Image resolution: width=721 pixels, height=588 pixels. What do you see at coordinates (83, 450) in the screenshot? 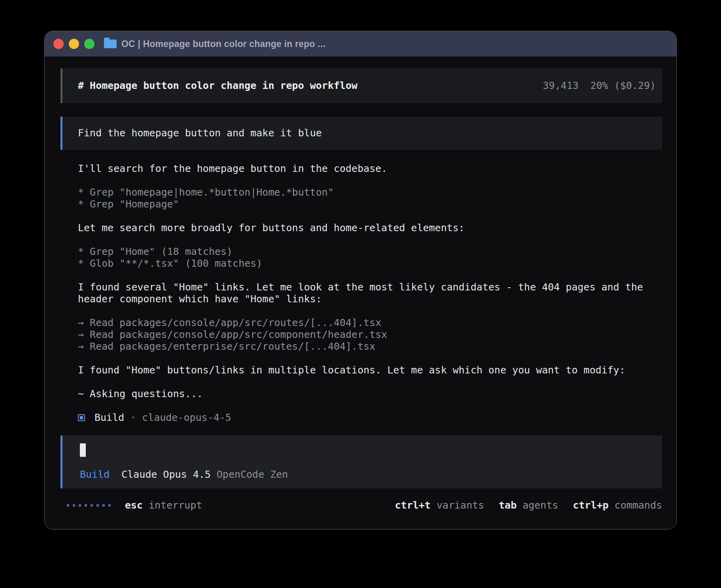
I see `text-cursor` at bounding box center [83, 450].